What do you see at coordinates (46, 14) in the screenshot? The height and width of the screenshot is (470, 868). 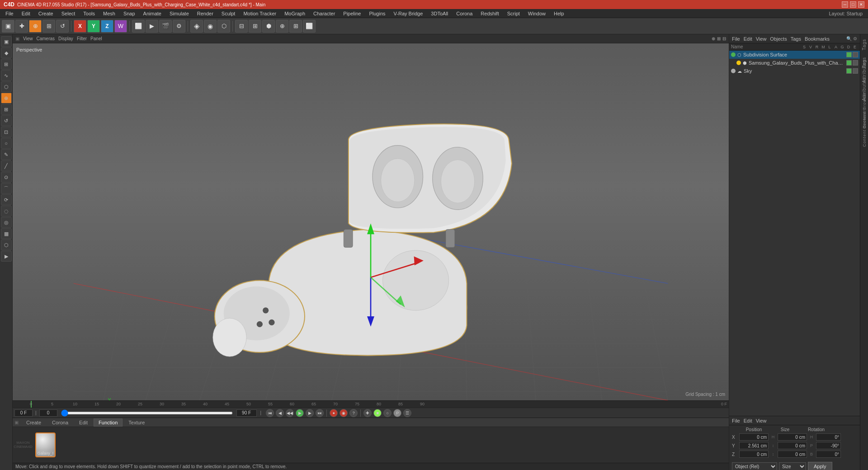 I see `menu-create: Create` at bounding box center [46, 14].